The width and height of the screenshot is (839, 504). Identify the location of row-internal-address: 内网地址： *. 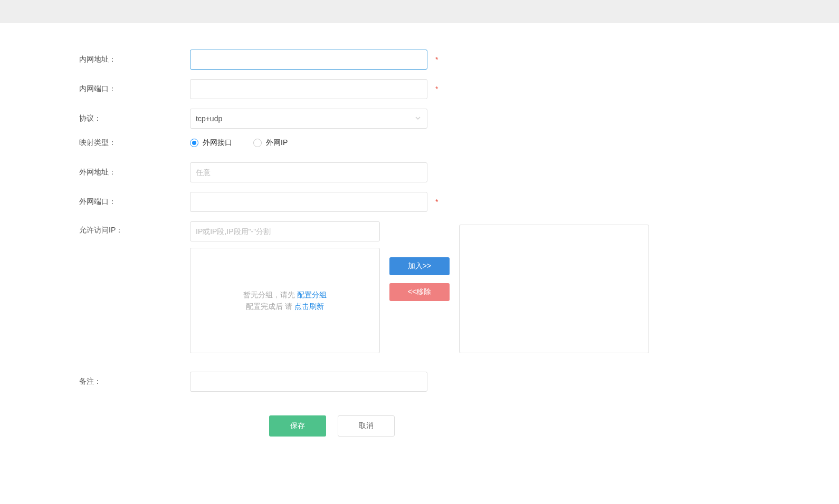
(459, 60).